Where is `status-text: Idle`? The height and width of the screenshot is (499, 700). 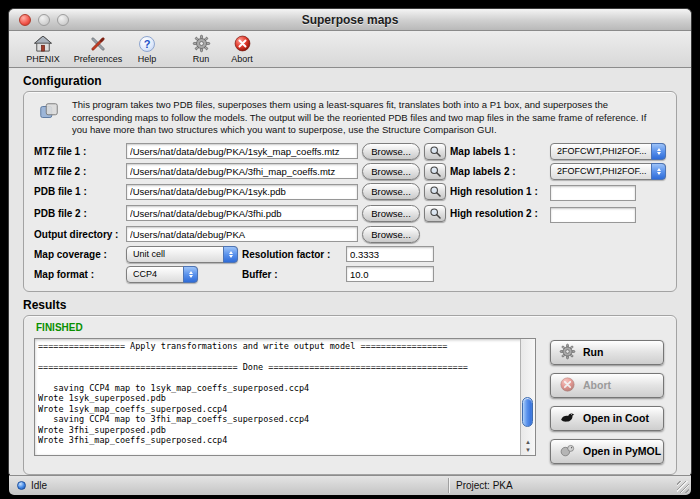
status-text: Idle is located at coordinates (39, 486).